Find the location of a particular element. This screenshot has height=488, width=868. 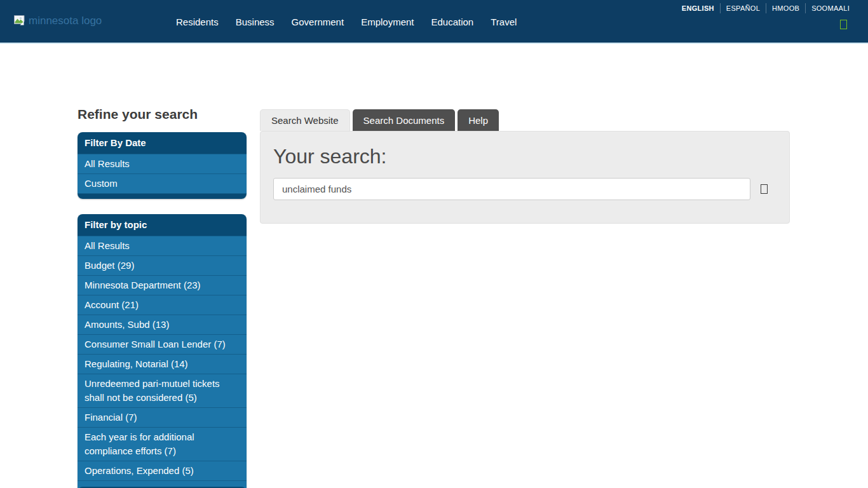

nav-item-government: Government is located at coordinates (318, 22).